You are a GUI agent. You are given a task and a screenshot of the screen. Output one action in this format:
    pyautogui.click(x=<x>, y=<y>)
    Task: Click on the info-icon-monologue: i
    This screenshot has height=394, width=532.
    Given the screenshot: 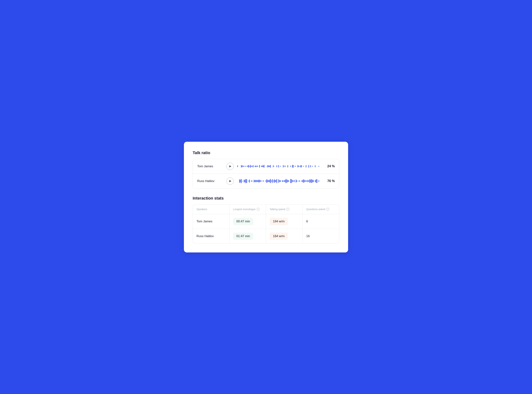 What is the action you would take?
    pyautogui.click(x=258, y=209)
    